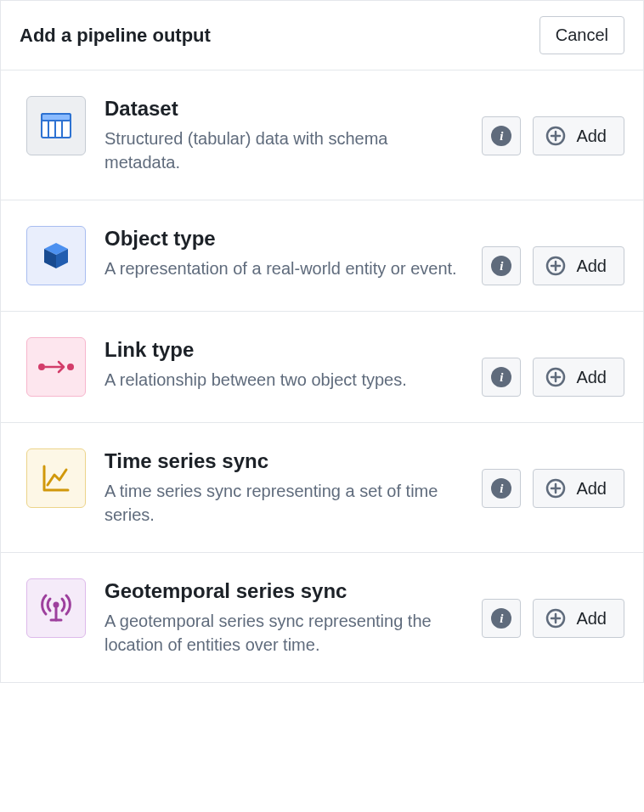  I want to click on output-type-title: Dataset, so click(281, 109).